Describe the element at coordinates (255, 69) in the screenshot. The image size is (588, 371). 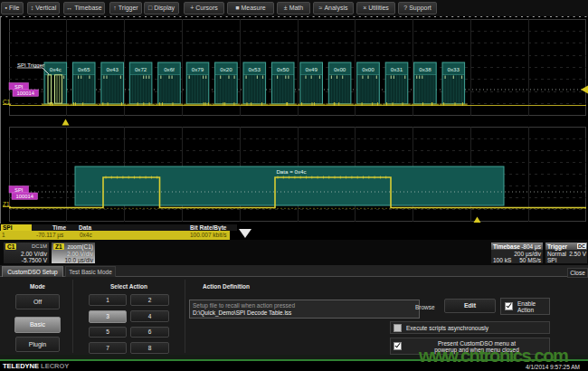
I see `svg-text: 0x53` at that location.